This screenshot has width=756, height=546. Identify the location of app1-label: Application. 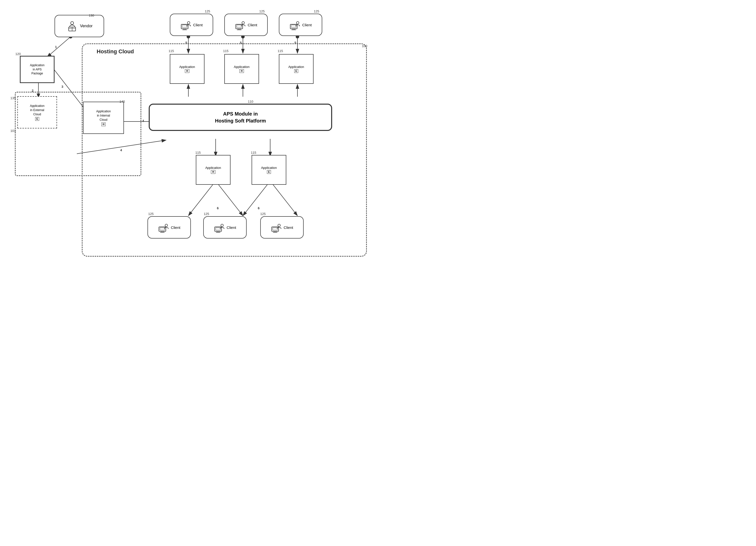
(187, 67).